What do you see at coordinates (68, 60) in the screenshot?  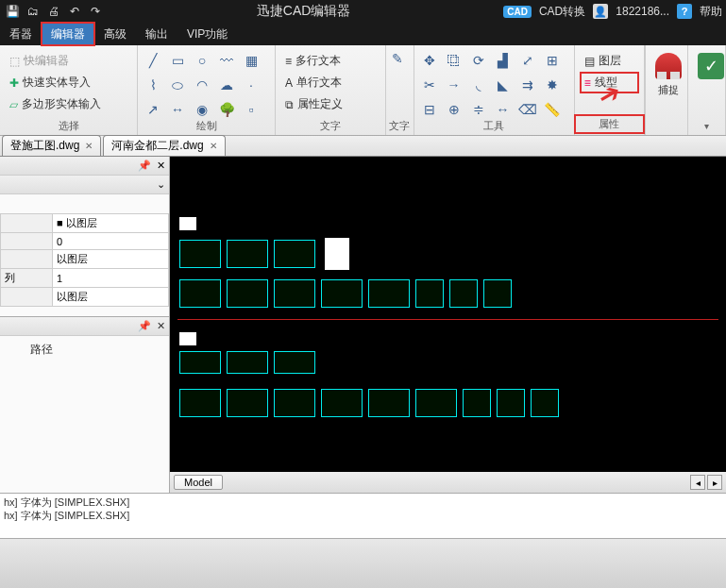 I see `quick-edit-button: ⬚ 快编辑器` at bounding box center [68, 60].